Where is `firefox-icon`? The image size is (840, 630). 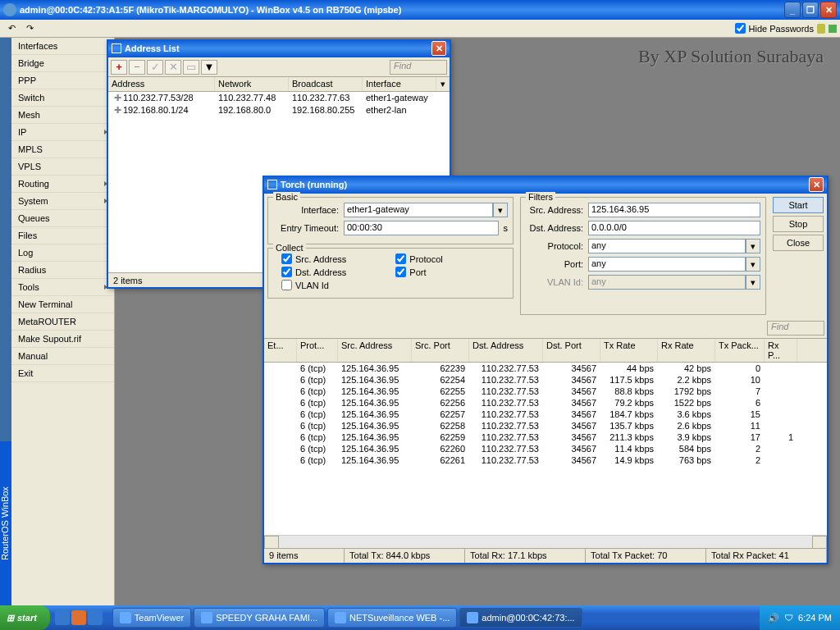 firefox-icon is located at coordinates (79, 618).